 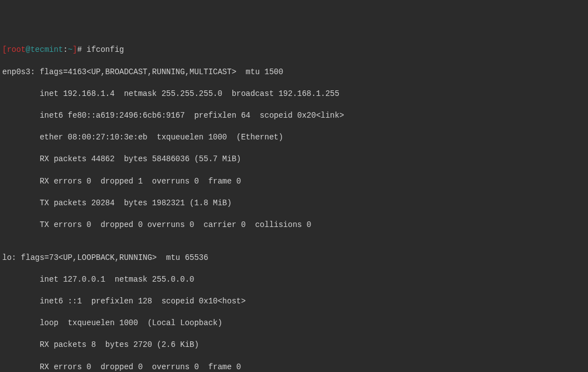 I want to click on ifconfig-output: RX errors 0 dropped 1 overruns 0 frame 0, so click(x=294, y=182).